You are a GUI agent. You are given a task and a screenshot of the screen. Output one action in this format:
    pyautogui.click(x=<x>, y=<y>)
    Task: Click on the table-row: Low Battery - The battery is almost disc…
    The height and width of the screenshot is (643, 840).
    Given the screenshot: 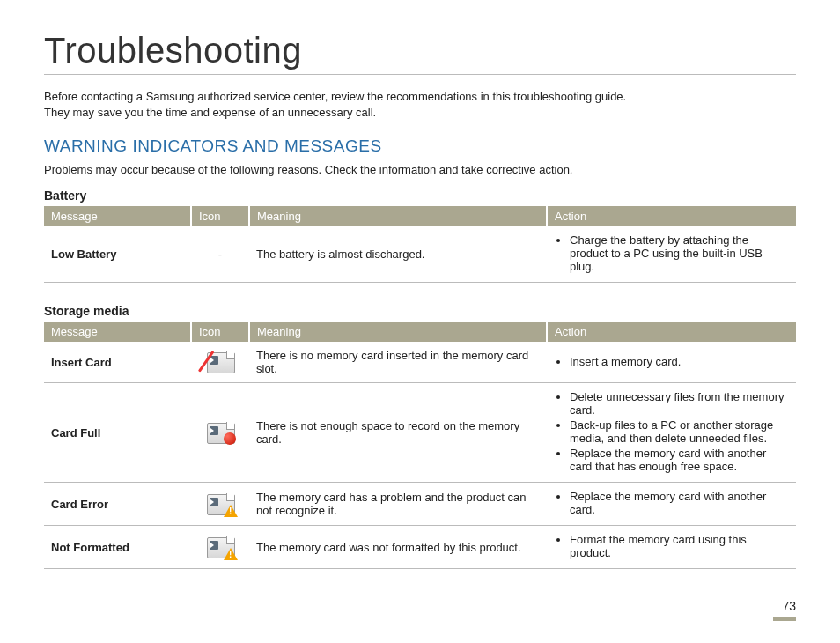 What is the action you would take?
    pyautogui.click(x=420, y=255)
    